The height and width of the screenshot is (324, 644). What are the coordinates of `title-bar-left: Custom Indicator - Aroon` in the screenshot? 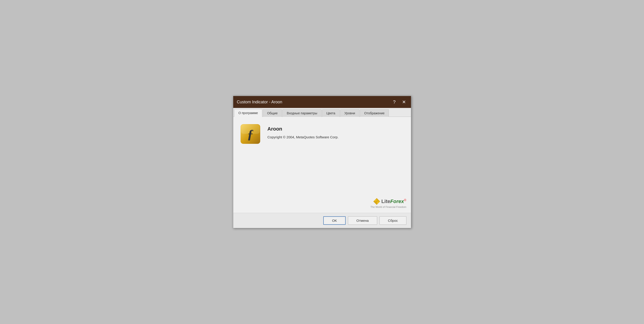 It's located at (260, 102).